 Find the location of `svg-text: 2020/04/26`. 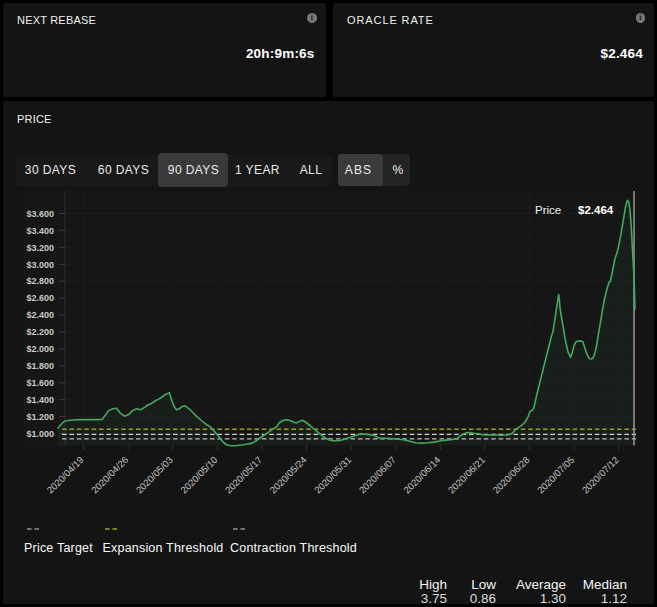

svg-text: 2020/04/26 is located at coordinates (110, 474).